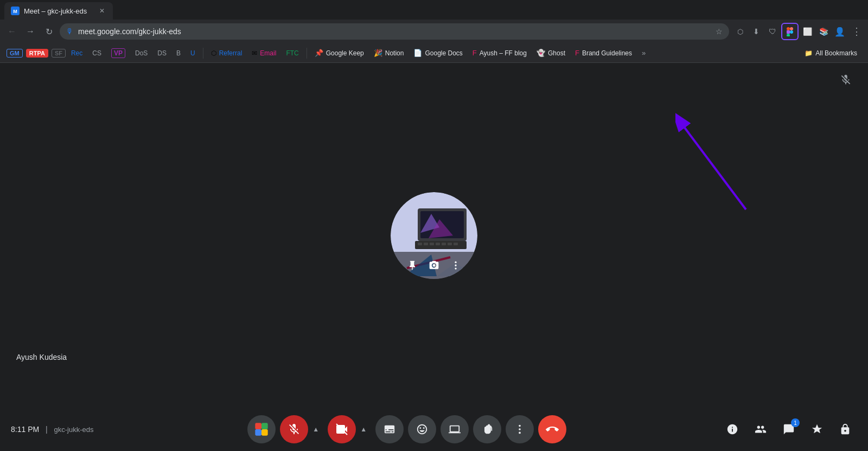  Describe the element at coordinates (817, 429) in the screenshot. I see `activities-button` at that location.